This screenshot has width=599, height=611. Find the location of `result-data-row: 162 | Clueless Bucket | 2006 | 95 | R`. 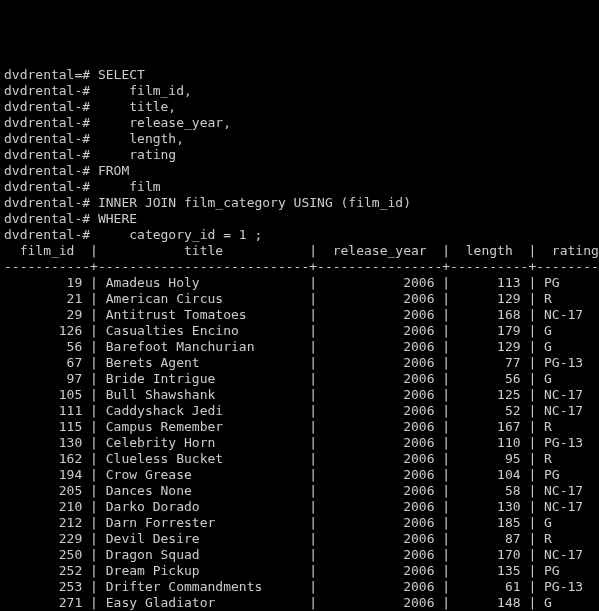

result-data-row: 162 | Clueless Bucket | 2006 | 95 | R is located at coordinates (300, 459).